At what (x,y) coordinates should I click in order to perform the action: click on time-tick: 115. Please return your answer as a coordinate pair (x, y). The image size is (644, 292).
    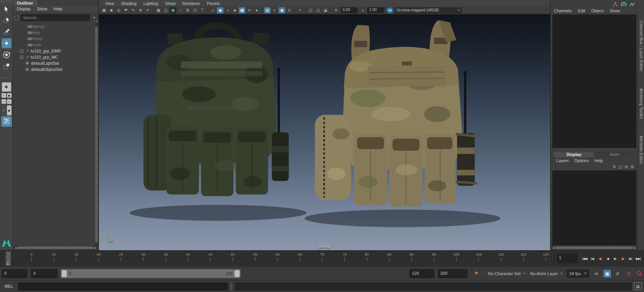
    Looking at the image, I should click on (524, 259).